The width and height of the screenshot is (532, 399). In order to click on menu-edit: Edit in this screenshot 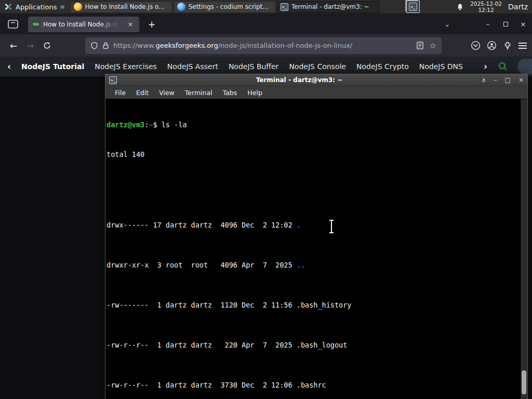, I will do `click(142, 92)`.